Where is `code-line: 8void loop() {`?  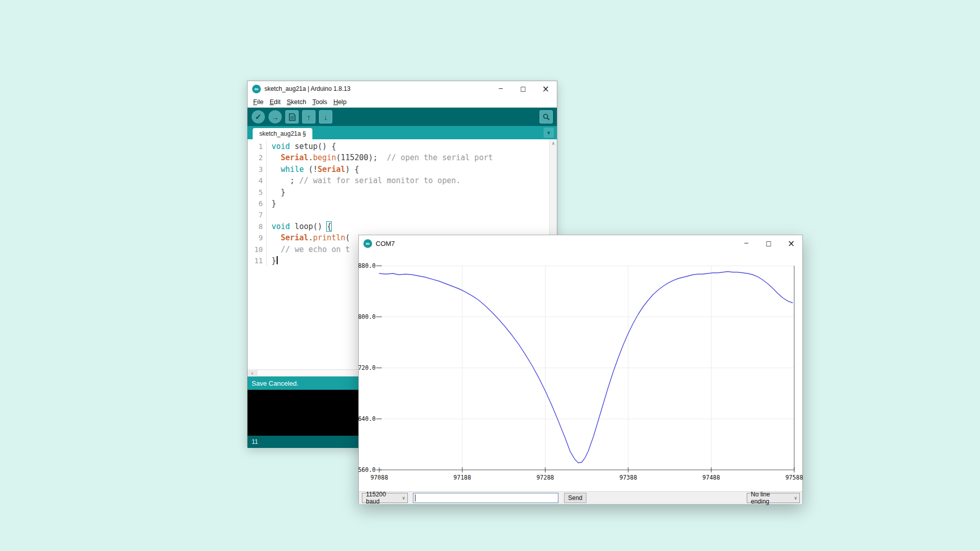
code-line: 8void loop() { is located at coordinates (402, 227).